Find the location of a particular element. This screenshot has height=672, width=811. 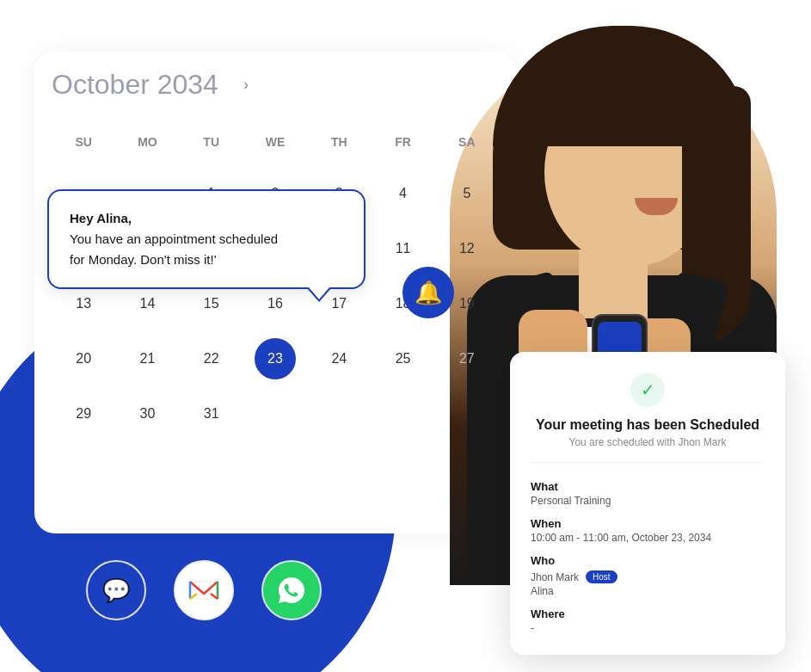

whatsapp-icon is located at coordinates (292, 590).